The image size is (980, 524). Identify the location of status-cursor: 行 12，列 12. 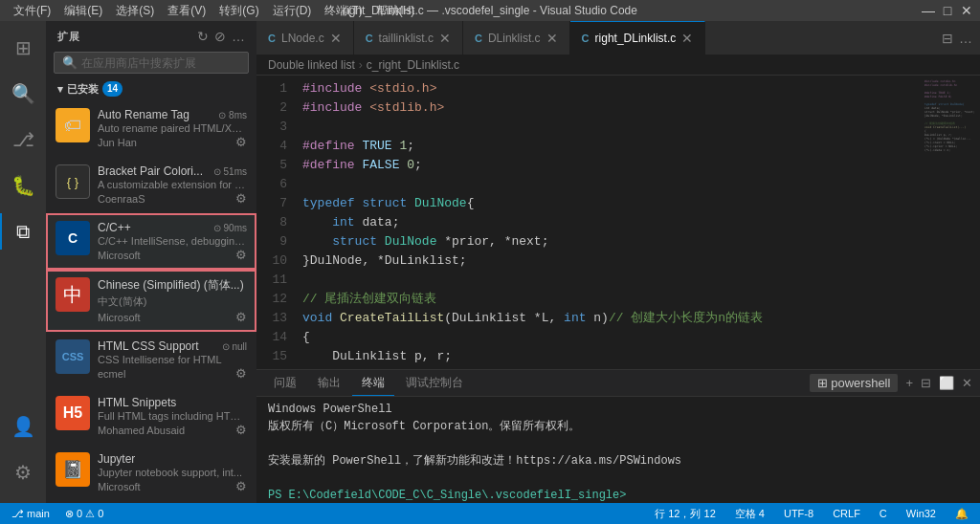
(685, 514).